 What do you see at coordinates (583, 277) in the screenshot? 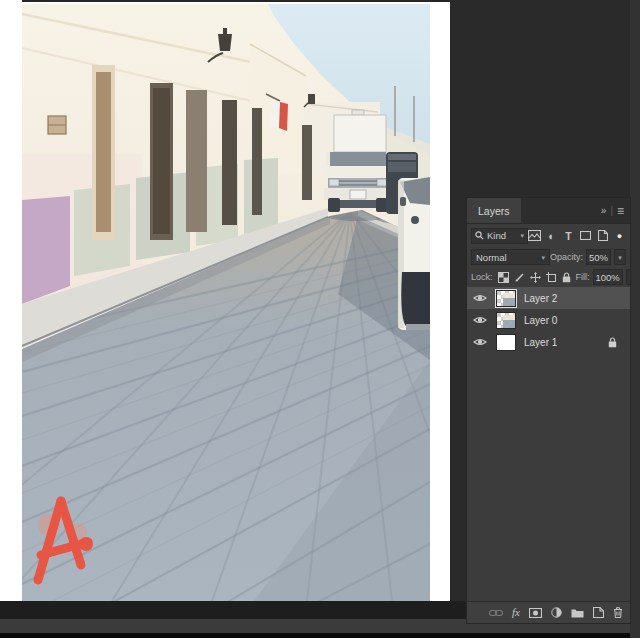
I see `fill-label: Fill:` at bounding box center [583, 277].